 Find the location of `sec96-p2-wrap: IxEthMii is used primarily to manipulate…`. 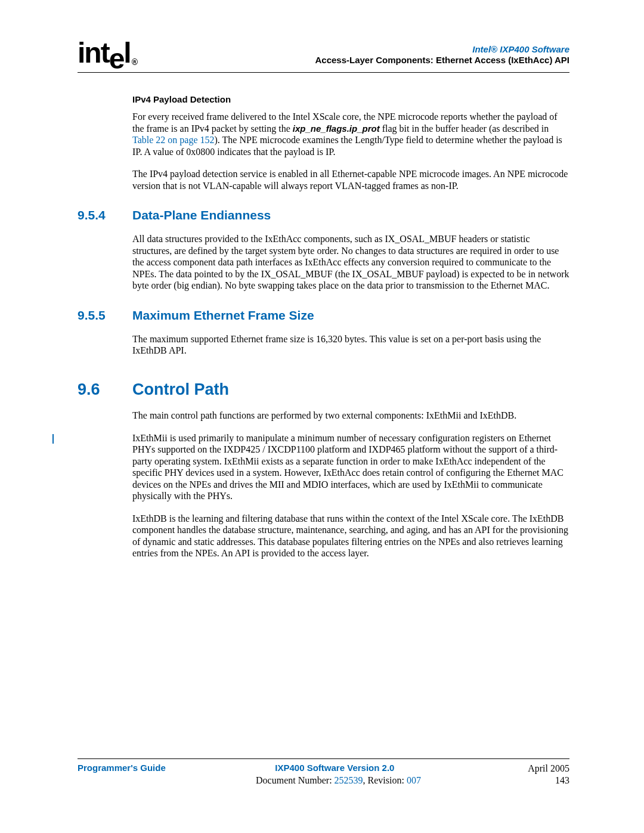

sec96-p2-wrap: IxEthMii is used primarily to manipulate… is located at coordinates (351, 467).